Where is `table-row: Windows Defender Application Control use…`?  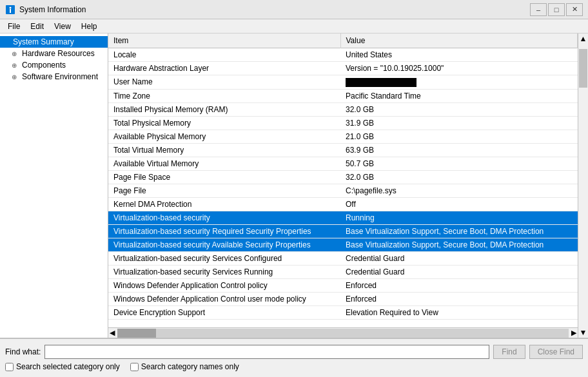 table-row: Windows Defender Application Control use… is located at coordinates (343, 299).